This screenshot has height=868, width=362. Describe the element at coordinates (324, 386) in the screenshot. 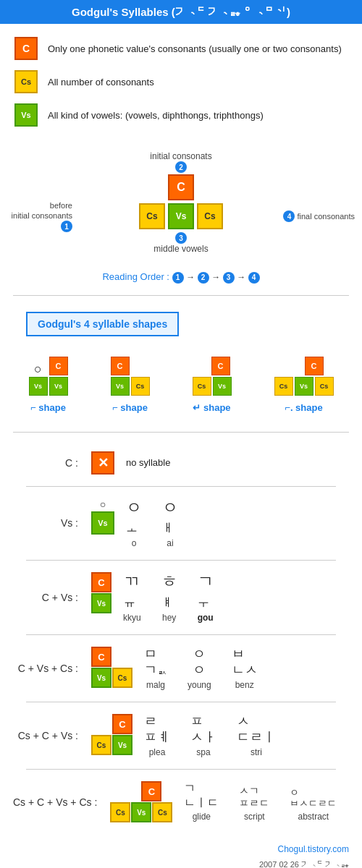

I see `shape4-cs-right: Cs` at that location.